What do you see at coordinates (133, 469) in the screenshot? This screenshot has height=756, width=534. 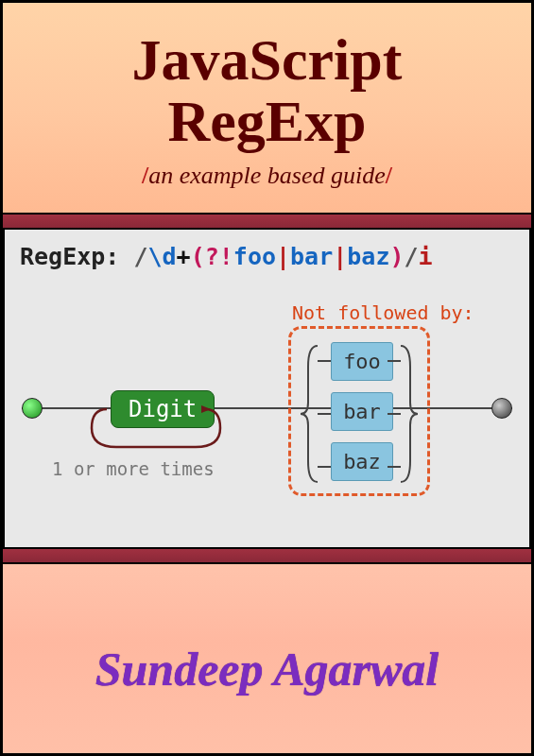 I see `loop-label: 1 or more times` at bounding box center [133, 469].